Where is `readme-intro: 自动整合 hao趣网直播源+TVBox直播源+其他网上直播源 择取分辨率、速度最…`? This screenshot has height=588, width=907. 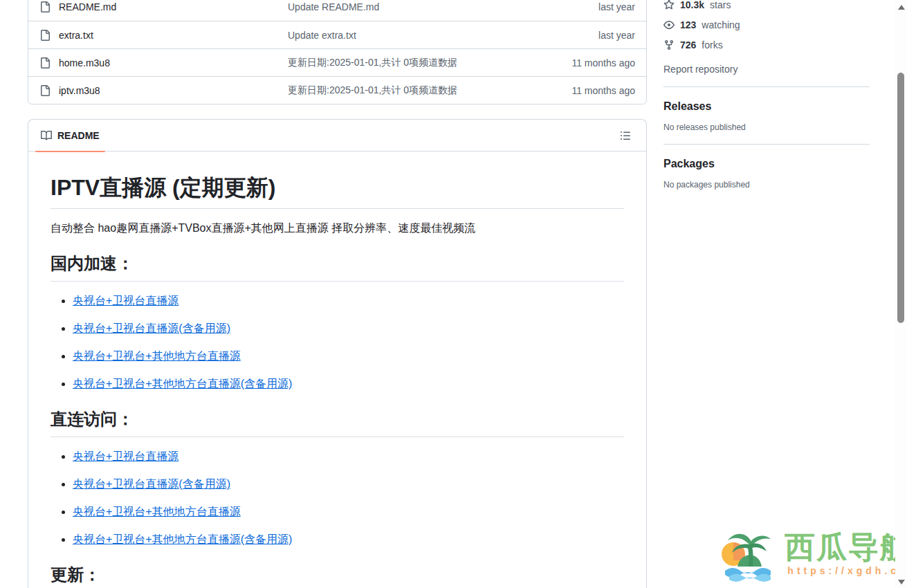 readme-intro: 自动整合 hao趣网直播源+TVBox直播源+其他网上直播源 择取分辨率、速度最… is located at coordinates (338, 228).